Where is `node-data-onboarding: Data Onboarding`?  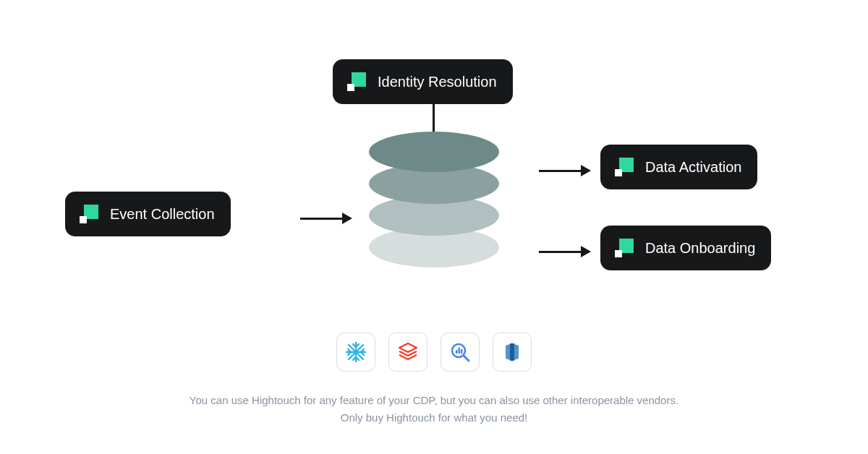
node-data-onboarding: Data Onboarding is located at coordinates (686, 248).